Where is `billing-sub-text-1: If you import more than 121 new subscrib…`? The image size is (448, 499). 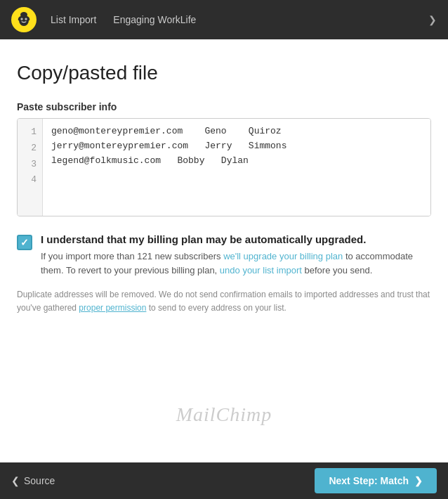
billing-sub-text-1: If you import more than 121 new subscrib… is located at coordinates (132, 256).